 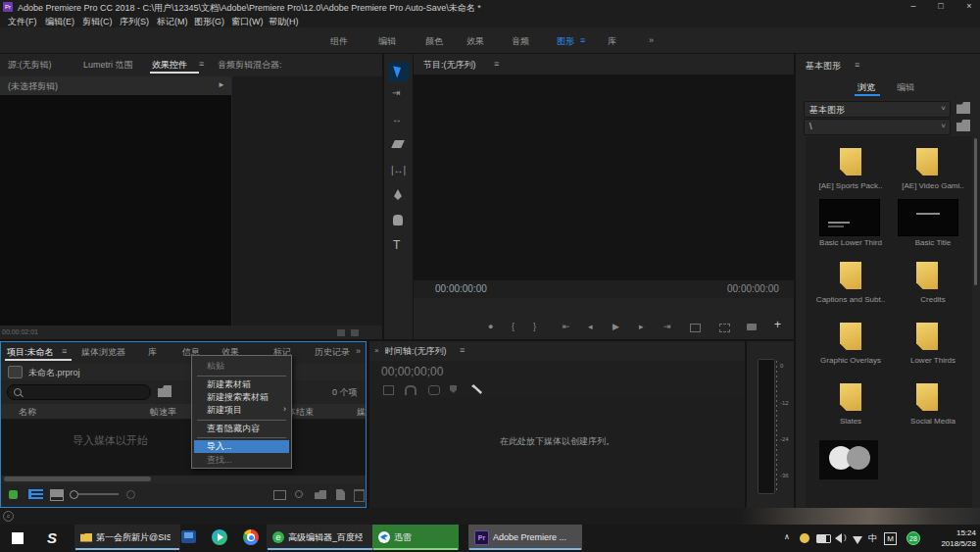 What do you see at coordinates (77, 478) in the screenshot?
I see `project-hscrollbar-thumb` at bounding box center [77, 478].